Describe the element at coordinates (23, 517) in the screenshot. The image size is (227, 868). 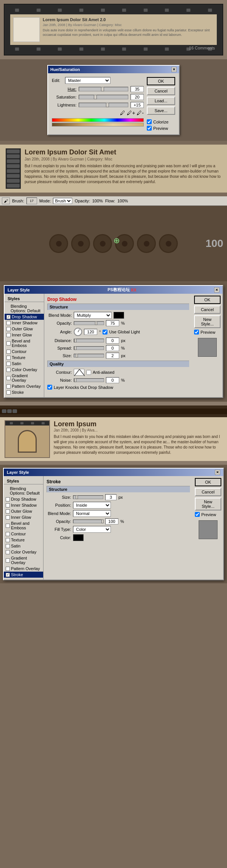
I see `stroke-inner-glow-item: Inner Glow` at that location.